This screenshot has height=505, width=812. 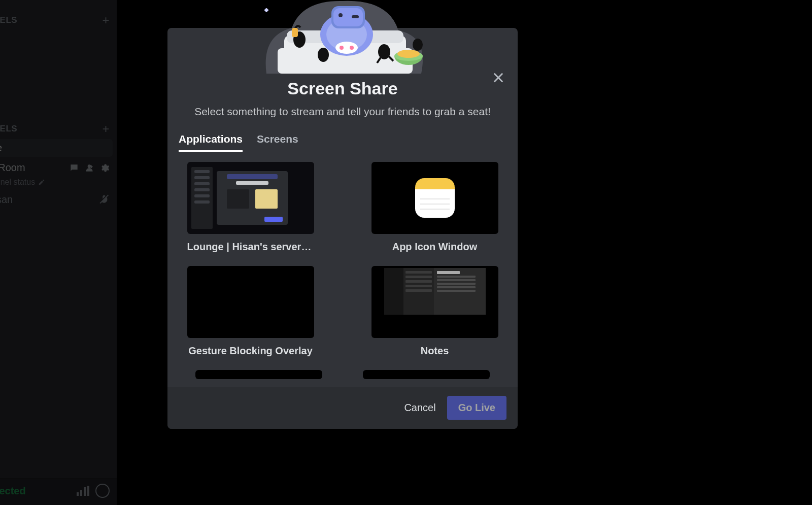 What do you see at coordinates (343, 112) in the screenshot?
I see `modal-subtitle: Select something to stream and tell your…` at bounding box center [343, 112].